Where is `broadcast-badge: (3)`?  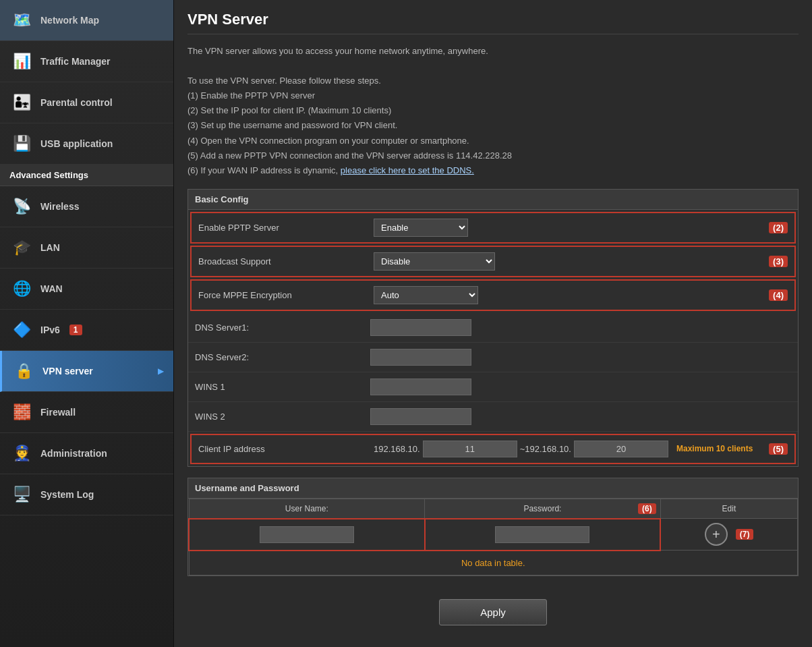 broadcast-badge: (3) is located at coordinates (778, 262).